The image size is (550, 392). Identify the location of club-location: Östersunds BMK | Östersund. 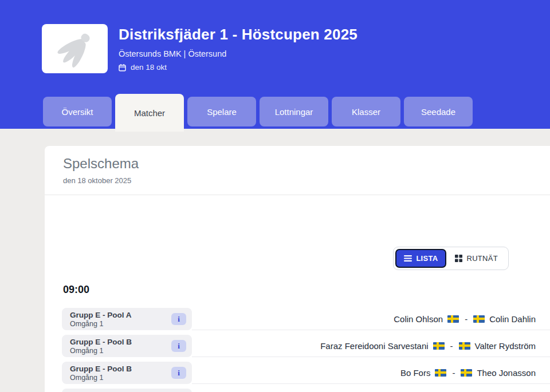
(238, 54).